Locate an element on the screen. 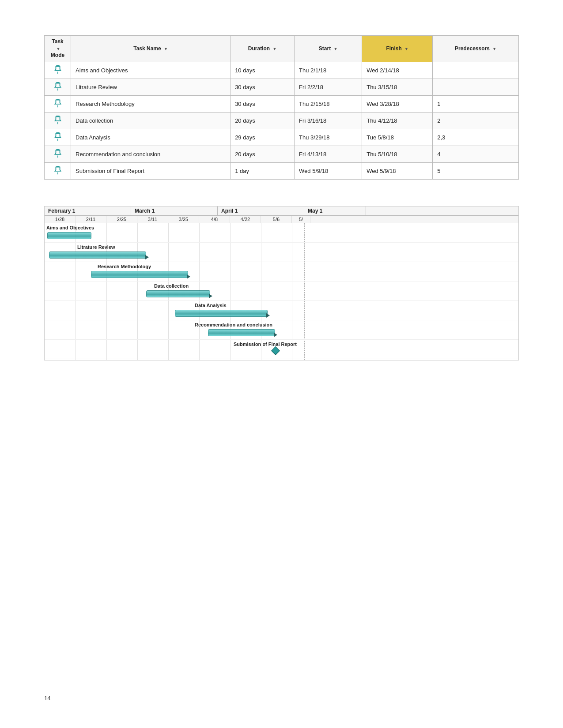 The image size is (563, 728). gantt-label-4: Data collection is located at coordinates (171, 286).